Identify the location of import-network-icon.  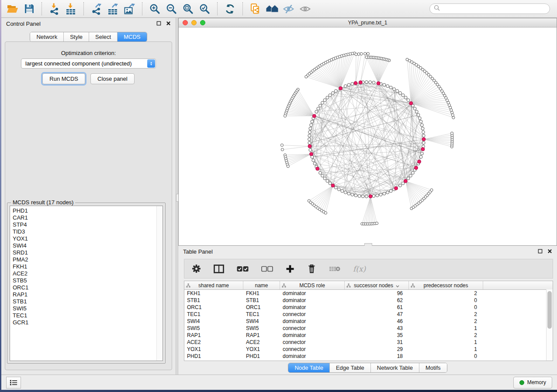
(54, 9).